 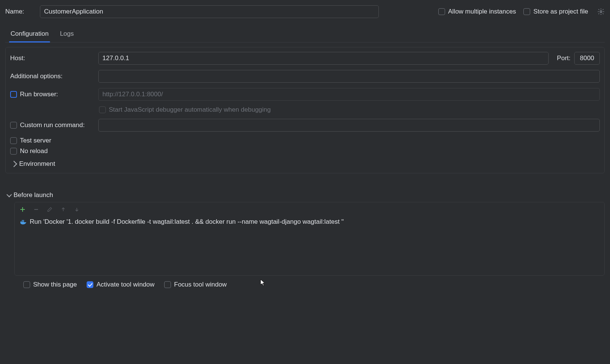 I want to click on move-down-button, so click(x=77, y=209).